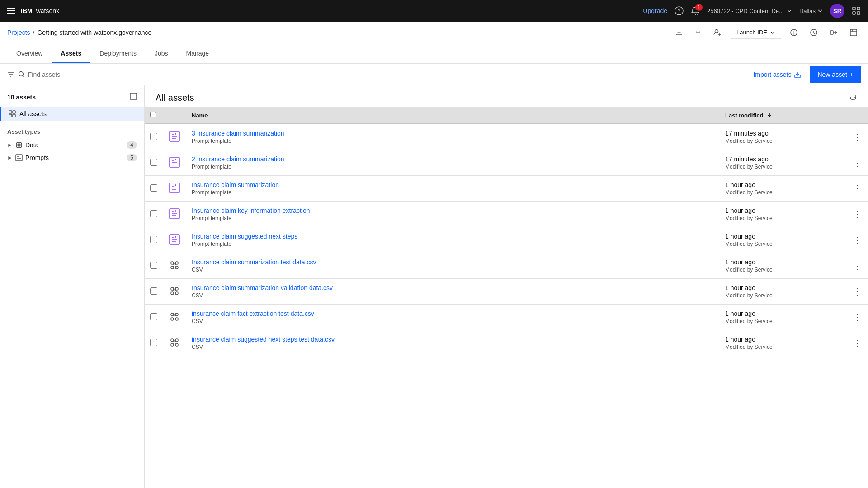 This screenshot has width=868, height=488. Describe the element at coordinates (783, 163) in the screenshot. I see `row-modified-cell: 17 minutes ago Modified by Service` at that location.